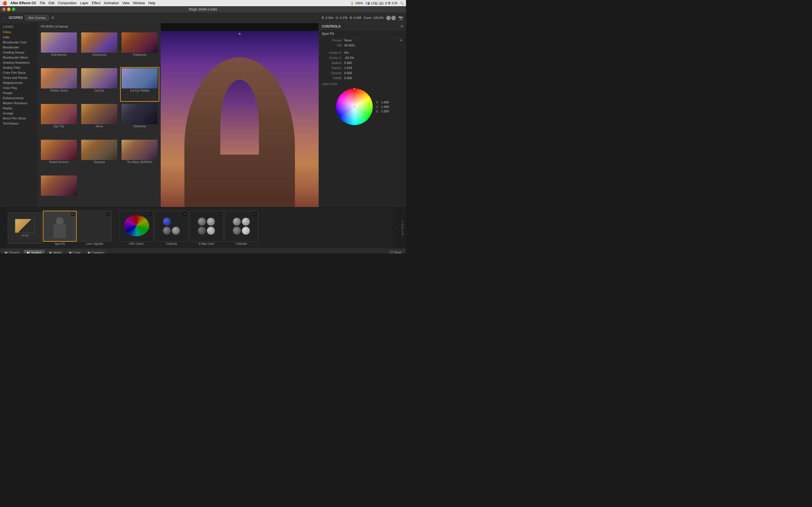  I want to click on filter-cat-eye-relight: Cat Eye Relight, so click(140, 84).